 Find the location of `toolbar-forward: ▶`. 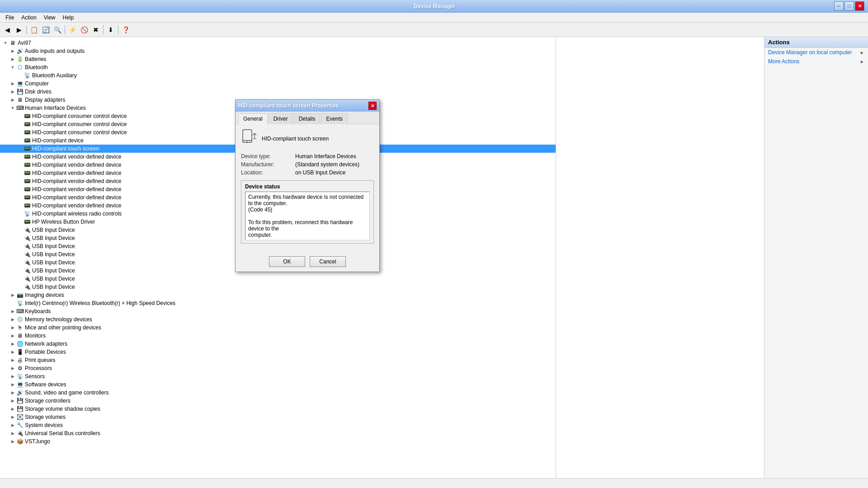

toolbar-forward: ▶ is located at coordinates (19, 30).